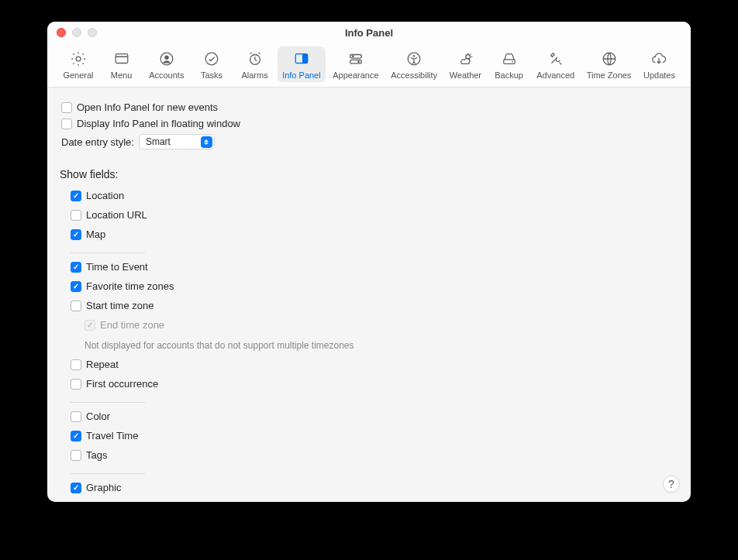  Describe the element at coordinates (381, 345) in the screenshot. I see `multi-timezone-note: Not displayed for accounts that do not s…` at that location.